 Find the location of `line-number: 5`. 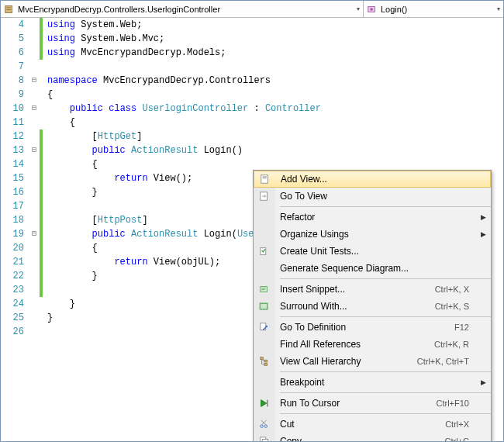

line-number: 5 is located at coordinates (12, 39).